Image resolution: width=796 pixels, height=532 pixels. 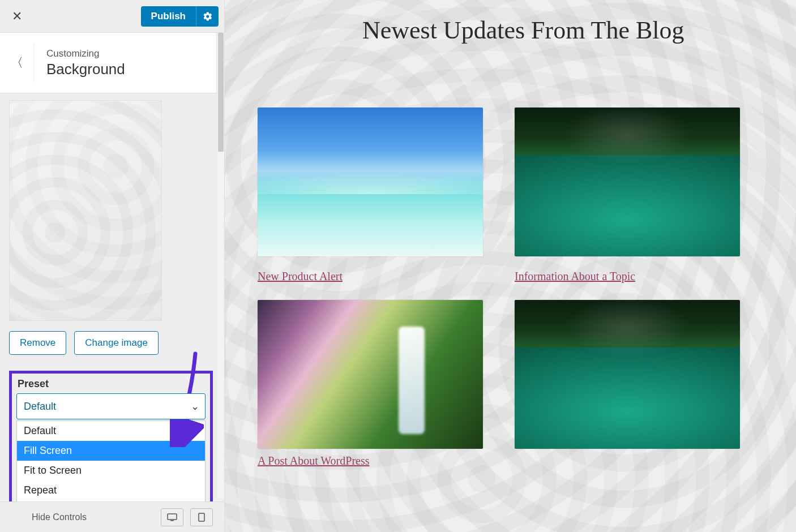 What do you see at coordinates (112, 517) in the screenshot?
I see `customizer-footer: Hide Controls` at bounding box center [112, 517].